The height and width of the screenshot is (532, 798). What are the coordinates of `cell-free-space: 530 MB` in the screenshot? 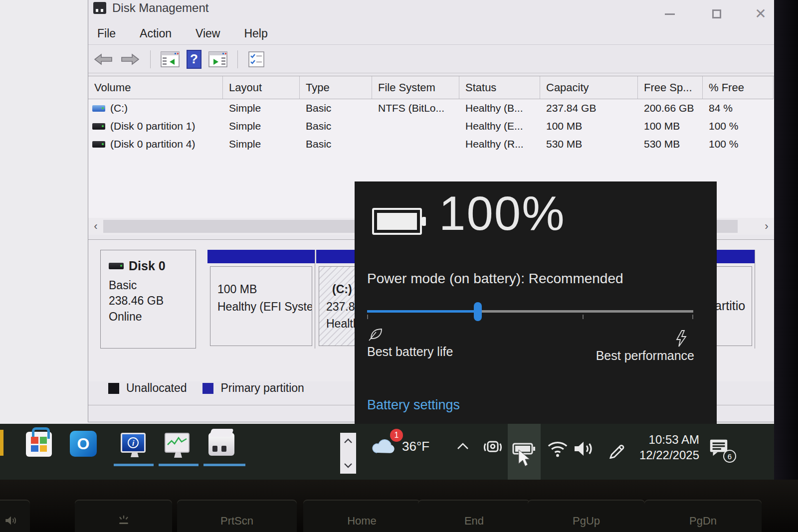 It's located at (670, 144).